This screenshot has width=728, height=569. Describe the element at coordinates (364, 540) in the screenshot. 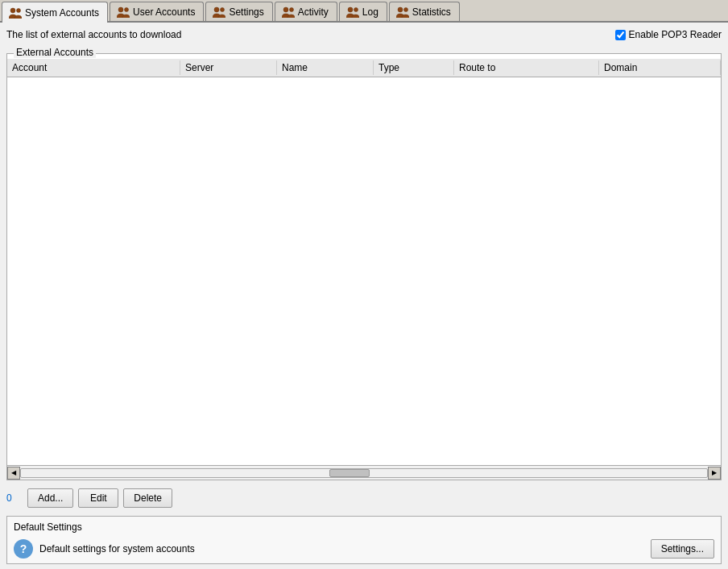

I see `default-settings-section: Default Settings ? Default settings for …` at that location.